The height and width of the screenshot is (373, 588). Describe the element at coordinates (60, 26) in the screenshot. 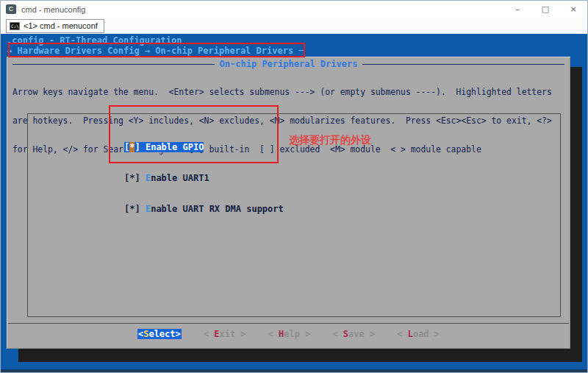

I see `tab-label: <1> cmd - menuconf` at that location.